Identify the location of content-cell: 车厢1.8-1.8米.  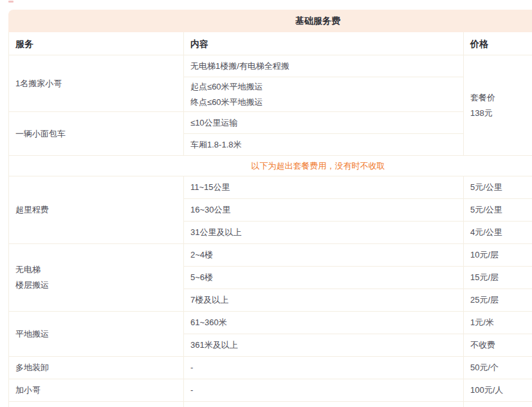
(324, 145).